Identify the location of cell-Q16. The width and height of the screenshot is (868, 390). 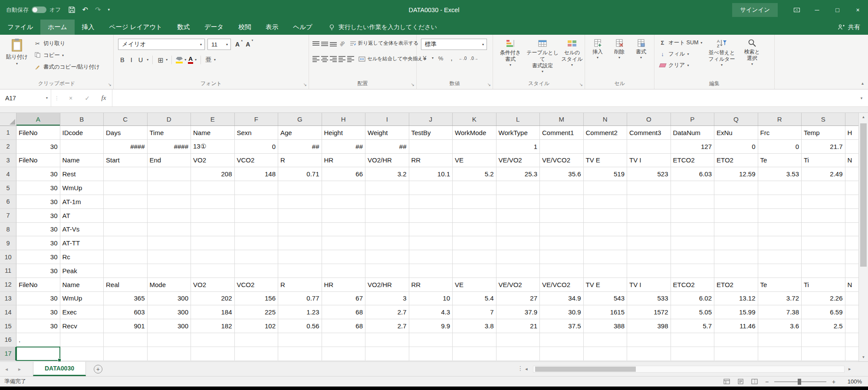
(736, 340).